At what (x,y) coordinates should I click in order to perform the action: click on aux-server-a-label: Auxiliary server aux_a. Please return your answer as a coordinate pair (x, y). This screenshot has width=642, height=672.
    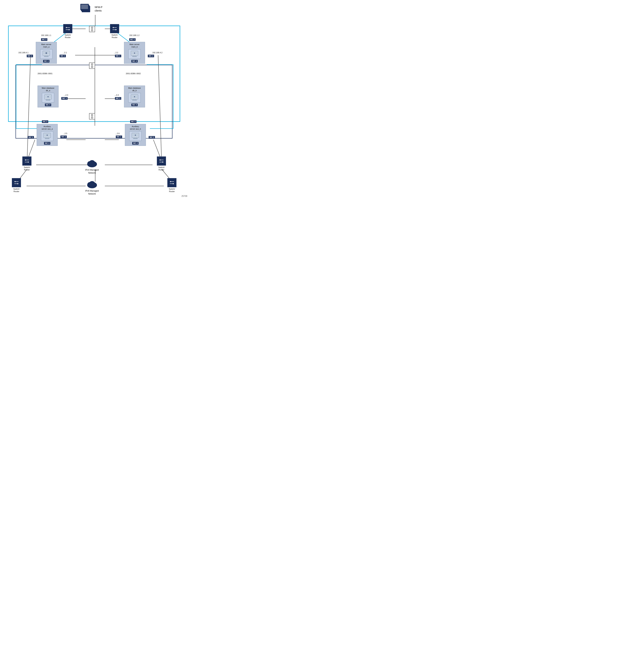
    Looking at the image, I should click on (47, 128).